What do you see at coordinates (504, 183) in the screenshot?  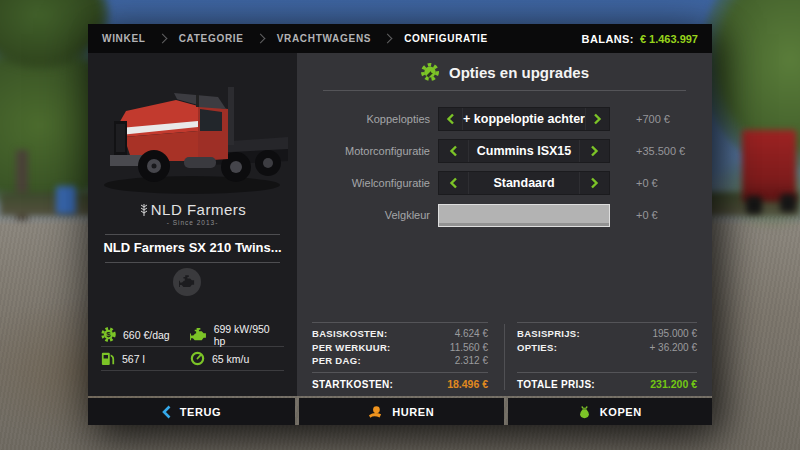 I see `config-row-wielconfiguratie: Wielconfiguratie Standaard +0 €` at bounding box center [504, 183].